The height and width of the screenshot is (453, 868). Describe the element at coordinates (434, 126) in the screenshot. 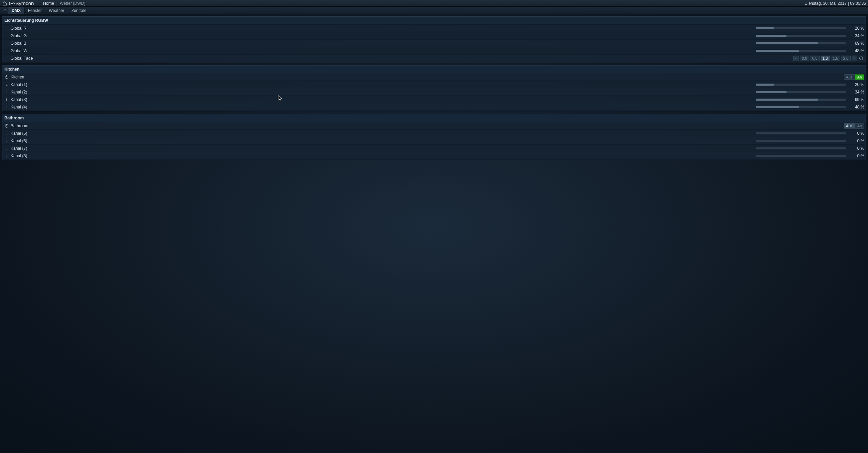

I see `row-bathroom: BathroomAusAn` at that location.